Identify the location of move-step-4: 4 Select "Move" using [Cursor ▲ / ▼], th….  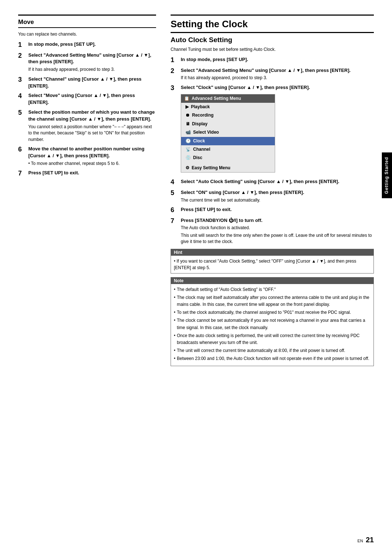
(87, 99).